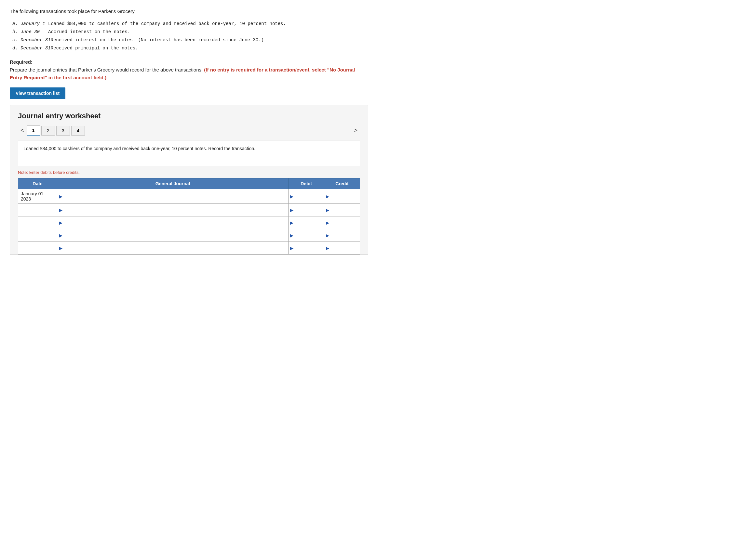  I want to click on transaction-description: Loaned $84,000 to cashiers of the compan…, so click(189, 153).